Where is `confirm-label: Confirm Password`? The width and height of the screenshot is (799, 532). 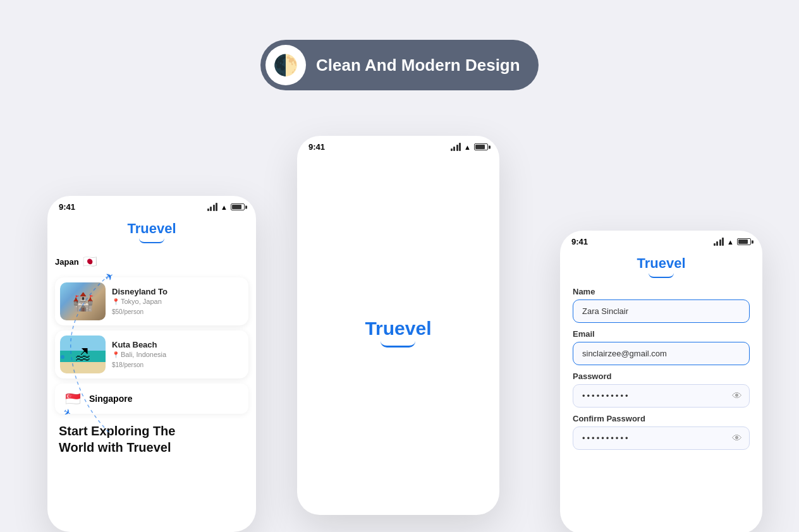
confirm-label: Confirm Password is located at coordinates (661, 418).